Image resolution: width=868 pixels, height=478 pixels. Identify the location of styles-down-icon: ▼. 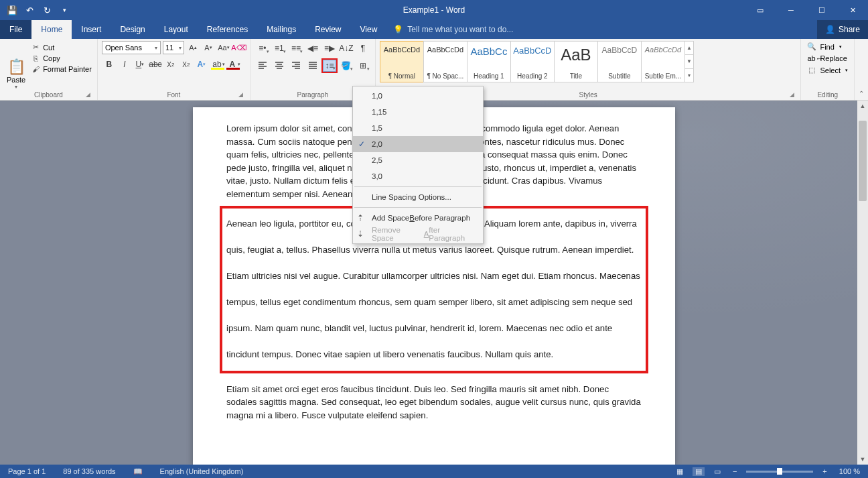
(689, 62).